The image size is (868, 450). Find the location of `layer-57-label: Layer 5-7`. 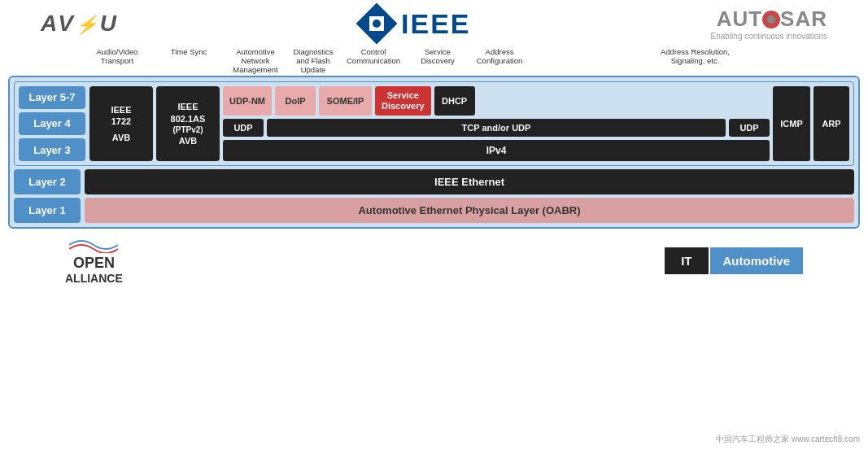

layer-57-label: Layer 5-7 is located at coordinates (52, 98).